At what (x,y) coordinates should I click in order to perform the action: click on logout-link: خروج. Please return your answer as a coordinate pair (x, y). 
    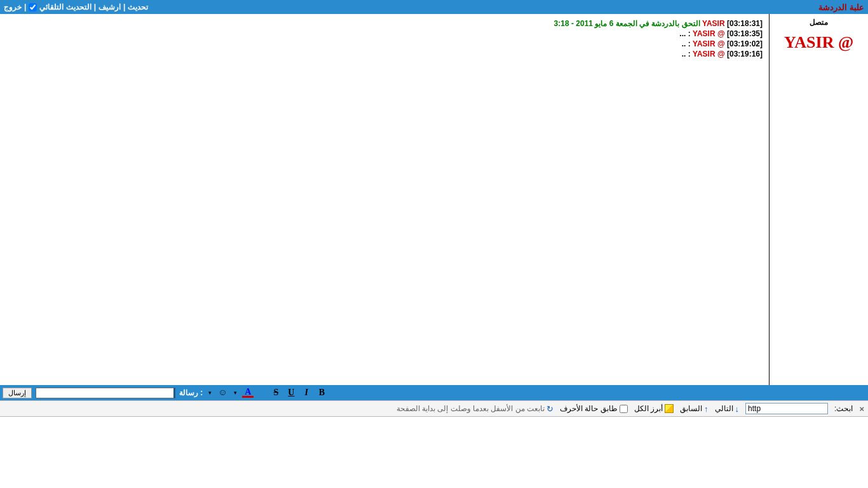
    Looking at the image, I should click on (13, 7).